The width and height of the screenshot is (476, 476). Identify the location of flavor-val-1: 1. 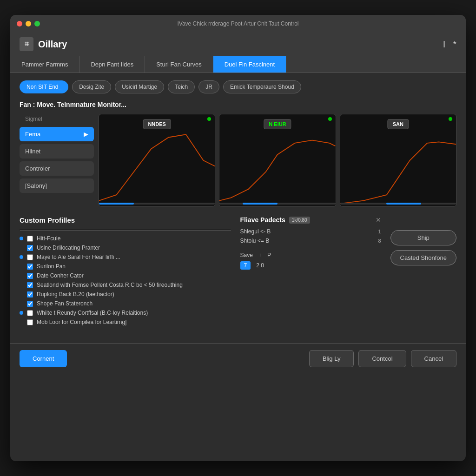
(379, 231).